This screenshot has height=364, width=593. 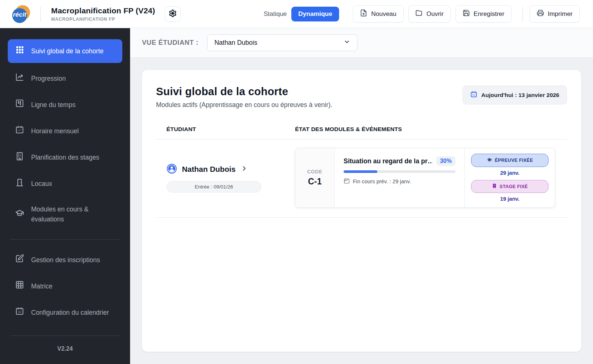 I want to click on stage-badge-label: STAGE FIXÉ, so click(x=514, y=187).